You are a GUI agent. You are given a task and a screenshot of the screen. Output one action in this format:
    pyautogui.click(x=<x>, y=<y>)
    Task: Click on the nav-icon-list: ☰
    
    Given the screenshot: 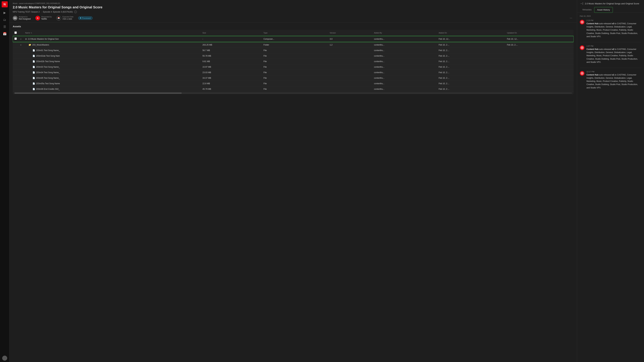 What is the action you would take?
    pyautogui.click(x=5, y=27)
    